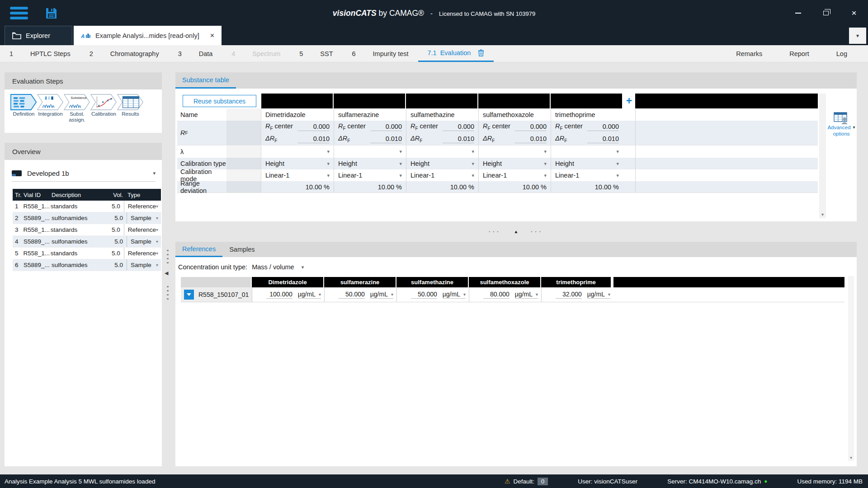  What do you see at coordinates (851, 458) in the screenshot?
I see `scroll-down-icon: ▾` at bounding box center [851, 458].